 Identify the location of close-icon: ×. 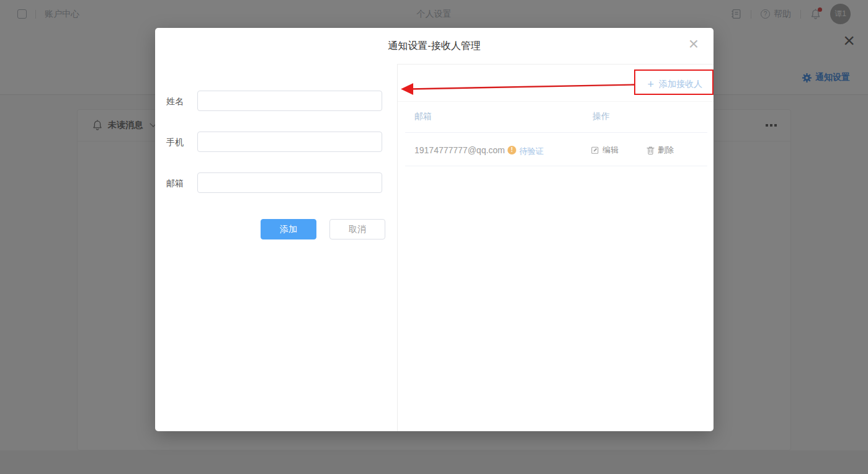
(694, 44).